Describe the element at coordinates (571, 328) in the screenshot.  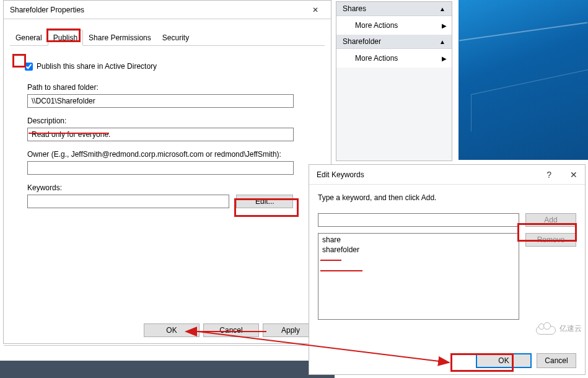
I see `watermark-text: 亿速云` at that location.